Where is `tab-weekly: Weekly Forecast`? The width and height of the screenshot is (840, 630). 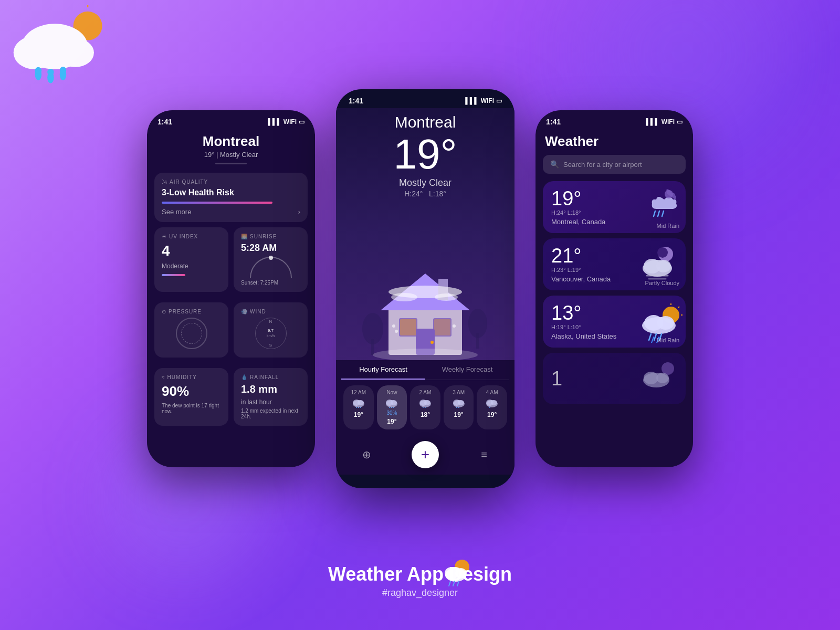
tab-weekly: Weekly Forecast is located at coordinates (467, 370).